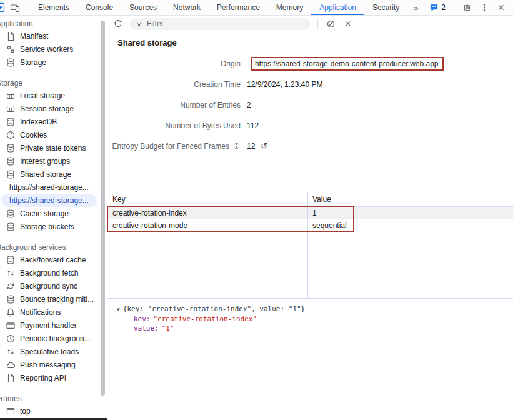 The width and height of the screenshot is (513, 420). Describe the element at coordinates (310, 125) in the screenshot. I see `field-number-of-bytes: Number of Bytes Used 112` at that location.